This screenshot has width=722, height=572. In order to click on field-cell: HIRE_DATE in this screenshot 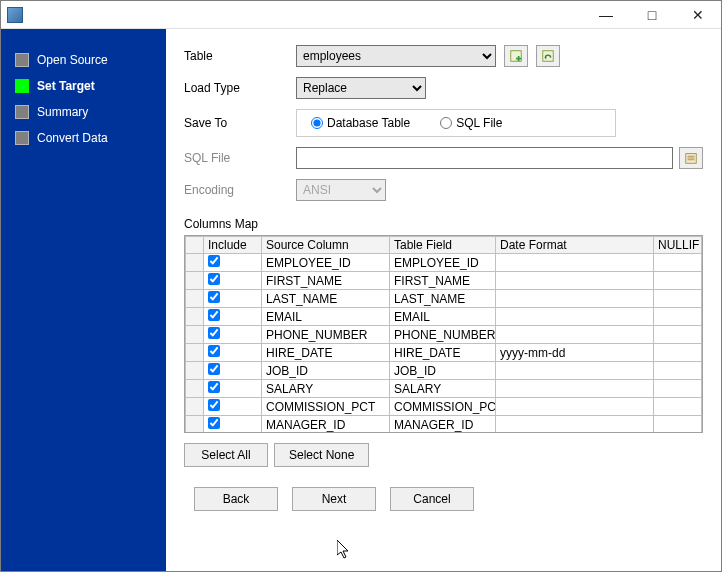, I will do `click(443, 353)`.